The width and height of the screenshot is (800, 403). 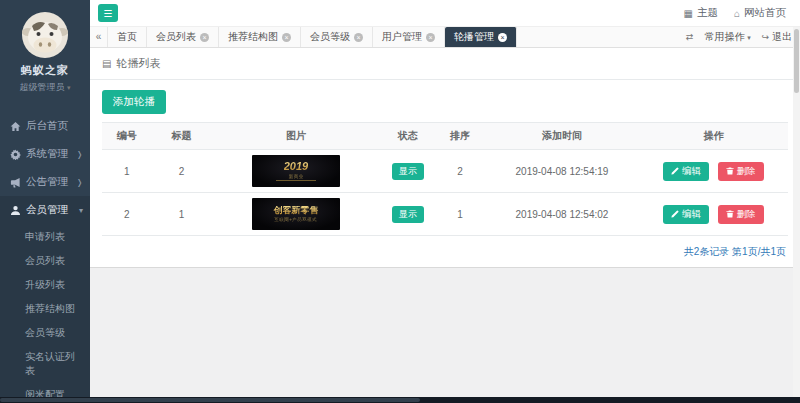 What do you see at coordinates (45, 285) in the screenshot?
I see `sidebar-item-upgrade-list: 升级列表` at bounding box center [45, 285].